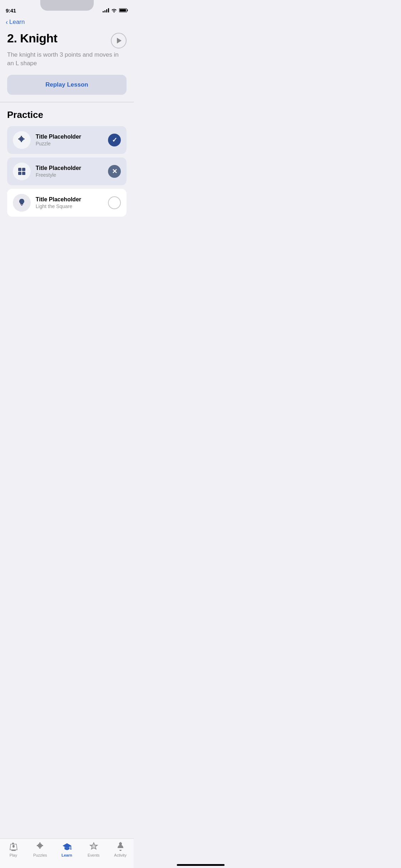 The height and width of the screenshot is (868, 401). Describe the element at coordinates (22, 203) in the screenshot. I see `lightbulb-icon` at that location.